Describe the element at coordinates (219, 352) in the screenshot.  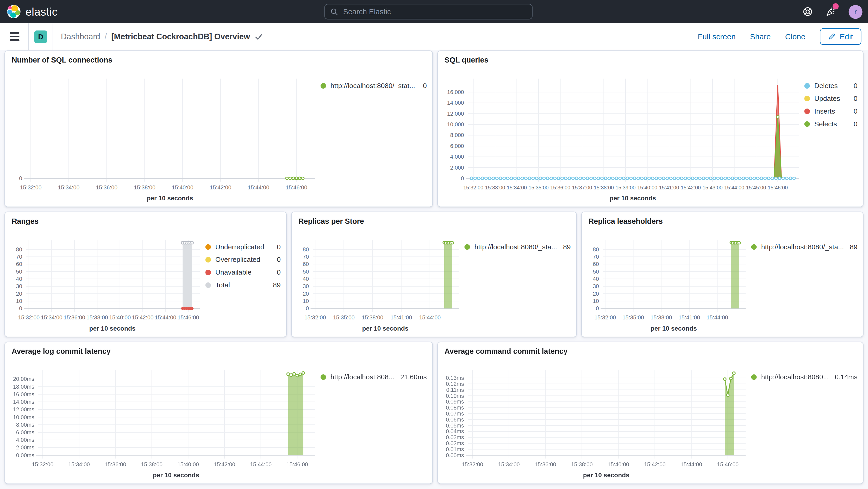
I see `panel-title: Average log commit latency` at that location.